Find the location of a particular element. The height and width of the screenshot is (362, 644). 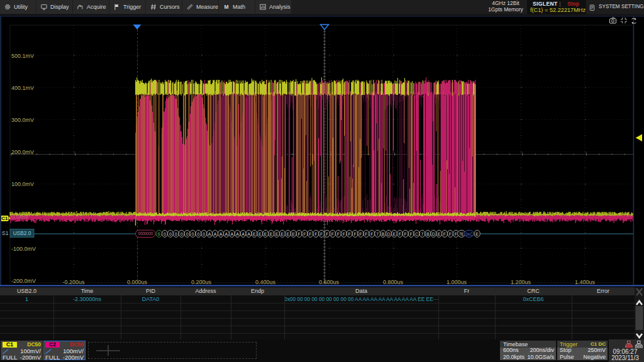

svg-text: USB2.0 is located at coordinates (23, 233).